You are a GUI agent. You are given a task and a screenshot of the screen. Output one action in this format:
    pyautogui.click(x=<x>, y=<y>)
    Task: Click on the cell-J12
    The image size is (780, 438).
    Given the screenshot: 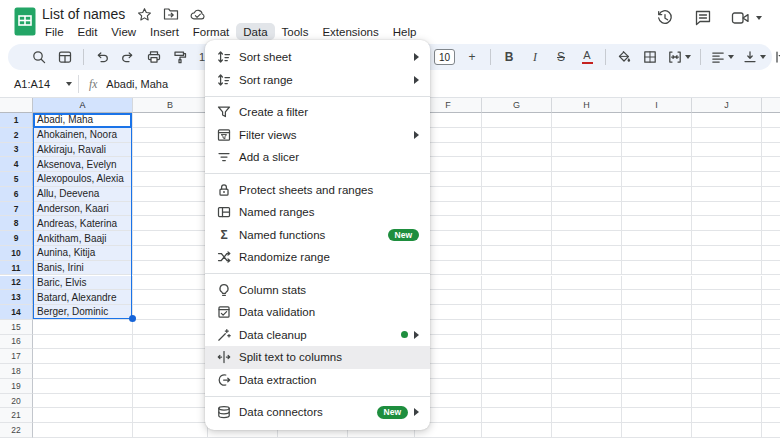 What is the action you would take?
    pyautogui.click(x=727, y=284)
    